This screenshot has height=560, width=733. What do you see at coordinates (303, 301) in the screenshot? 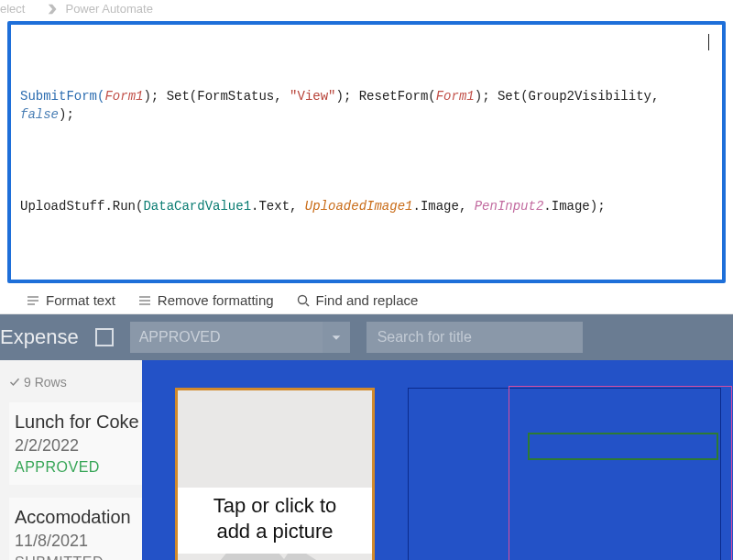
I see `search-icon` at bounding box center [303, 301].